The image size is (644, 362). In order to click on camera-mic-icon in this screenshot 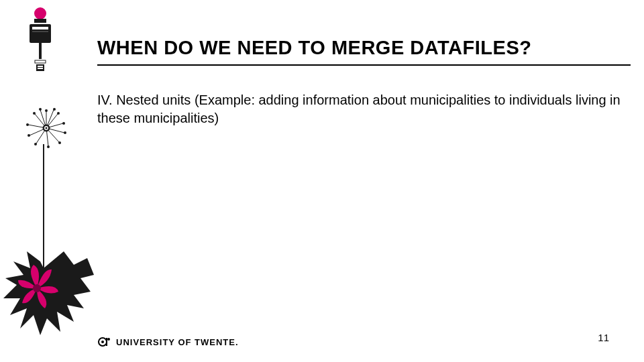, I will do `click(43, 44)`.